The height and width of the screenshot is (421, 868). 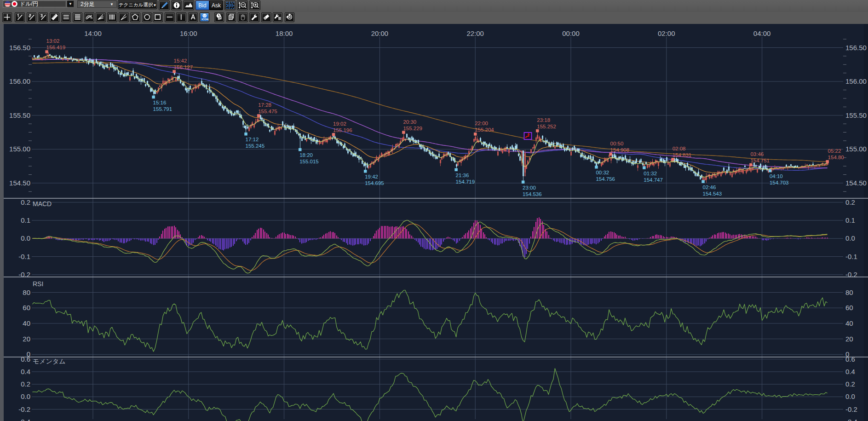 I want to click on svg-text: 155.475, so click(x=268, y=111).